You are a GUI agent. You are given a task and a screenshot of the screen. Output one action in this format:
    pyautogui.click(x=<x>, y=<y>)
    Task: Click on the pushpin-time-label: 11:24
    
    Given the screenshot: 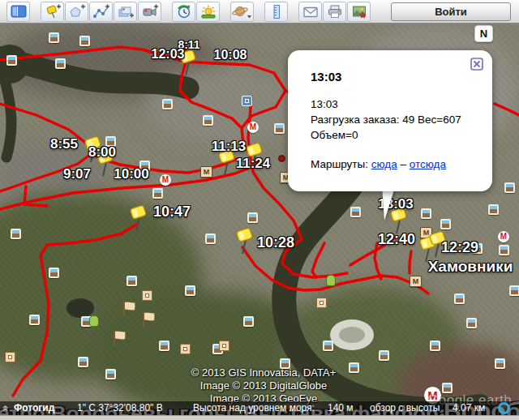 What is the action you would take?
    pyautogui.click(x=253, y=164)
    